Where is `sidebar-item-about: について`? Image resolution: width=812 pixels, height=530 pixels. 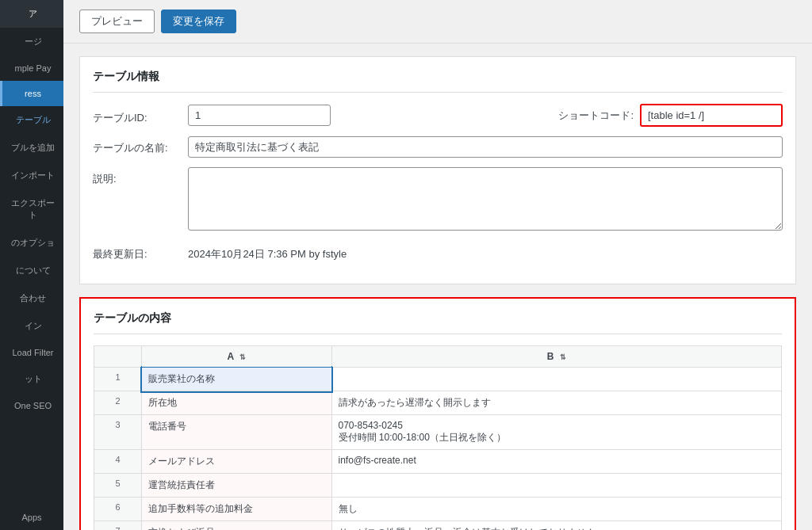 sidebar-item-about: について is located at coordinates (32, 271).